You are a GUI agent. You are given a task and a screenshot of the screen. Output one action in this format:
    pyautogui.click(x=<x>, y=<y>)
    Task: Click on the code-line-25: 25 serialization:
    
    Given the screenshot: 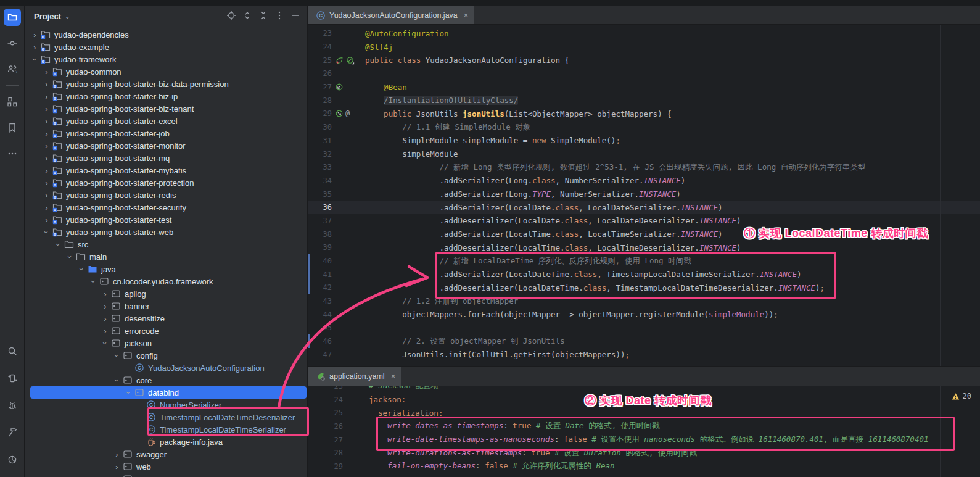 What is the action you would take?
    pyautogui.click(x=644, y=413)
    